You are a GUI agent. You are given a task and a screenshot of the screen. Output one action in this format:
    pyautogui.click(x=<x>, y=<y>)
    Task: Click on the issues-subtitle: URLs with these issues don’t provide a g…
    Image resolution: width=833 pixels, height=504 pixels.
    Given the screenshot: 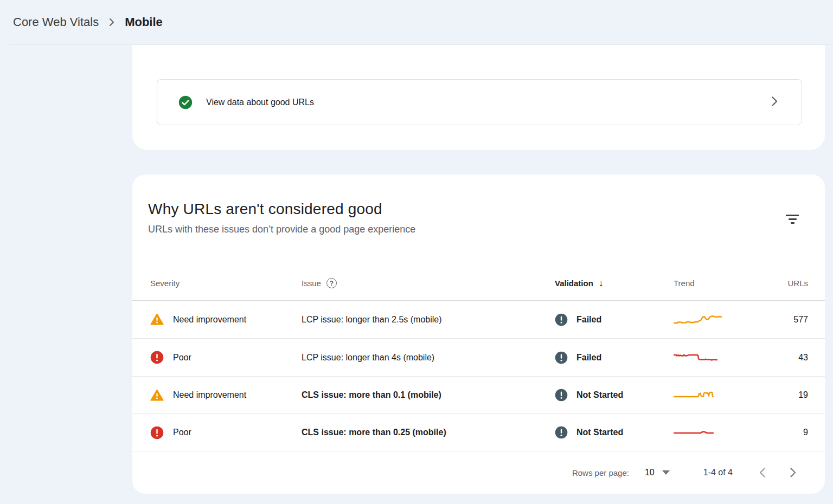 What is the action you would take?
    pyautogui.click(x=477, y=230)
    